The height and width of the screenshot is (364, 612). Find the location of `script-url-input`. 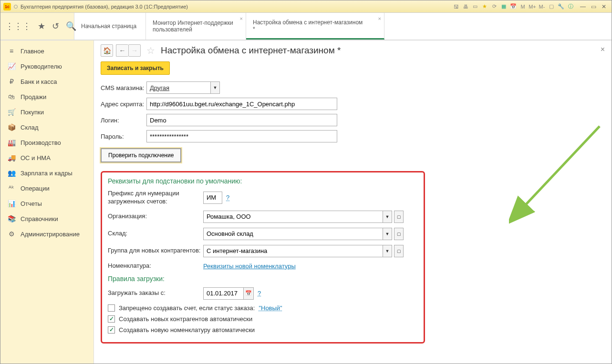

script-url-input is located at coordinates (242, 104).